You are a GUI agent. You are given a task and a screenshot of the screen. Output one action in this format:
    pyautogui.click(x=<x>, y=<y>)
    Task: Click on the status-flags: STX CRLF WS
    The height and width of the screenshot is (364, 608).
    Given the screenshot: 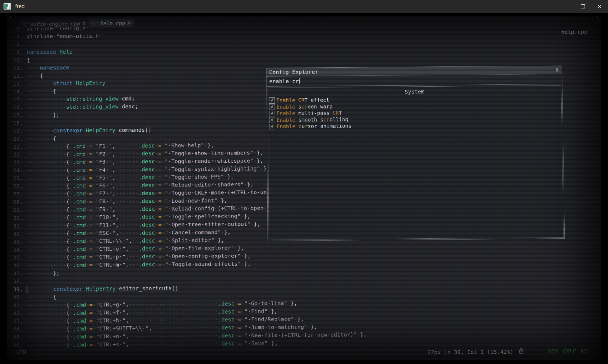 What is the action you would take?
    pyautogui.click(x=568, y=351)
    